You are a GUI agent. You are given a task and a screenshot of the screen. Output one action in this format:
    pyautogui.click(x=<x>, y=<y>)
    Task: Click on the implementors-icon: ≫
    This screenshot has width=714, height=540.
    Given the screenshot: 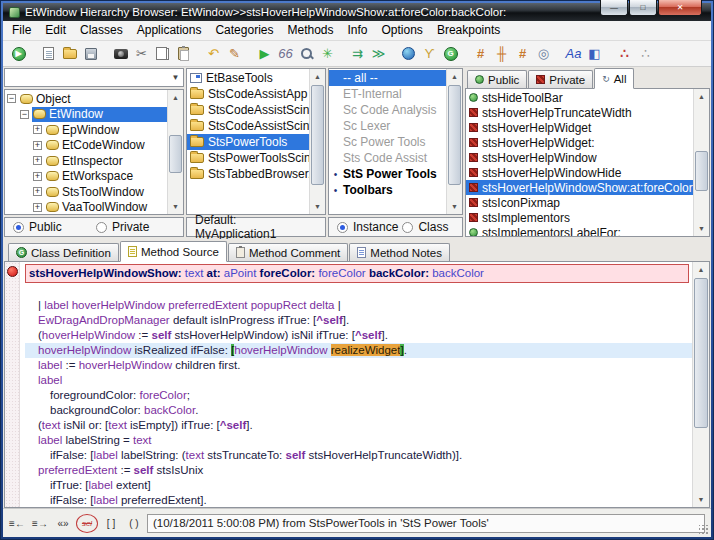 What is the action you would take?
    pyautogui.click(x=378, y=54)
    